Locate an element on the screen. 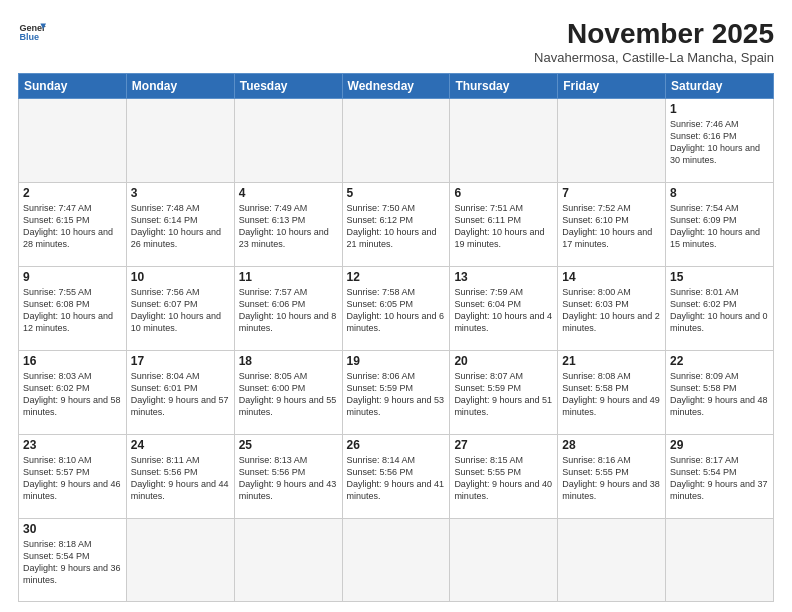 Image resolution: width=792 pixels, height=612 pixels. day-info: Sunrise: 8:08 AM Sunset: 5:58 PM Dayligh… is located at coordinates (612, 394).